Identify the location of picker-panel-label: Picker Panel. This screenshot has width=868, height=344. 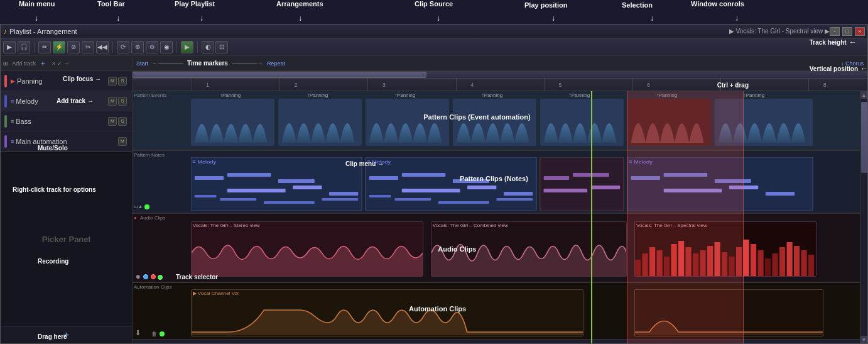
(67, 239).